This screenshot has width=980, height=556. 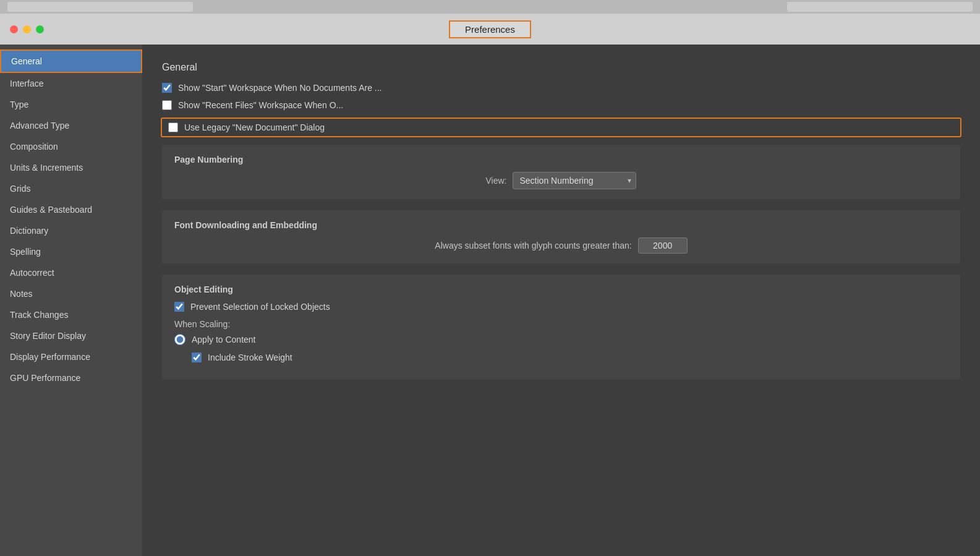 What do you see at coordinates (490, 29) in the screenshot?
I see `title-bar: Preferences` at bounding box center [490, 29].